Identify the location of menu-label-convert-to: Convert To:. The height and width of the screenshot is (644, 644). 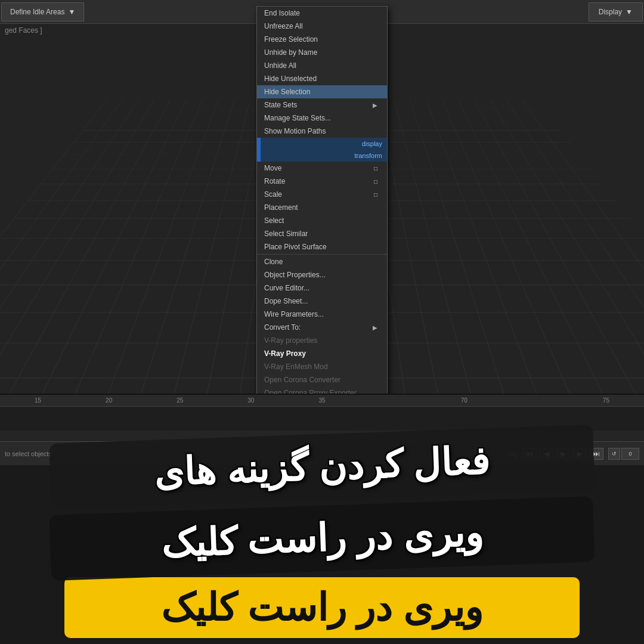
(283, 327).